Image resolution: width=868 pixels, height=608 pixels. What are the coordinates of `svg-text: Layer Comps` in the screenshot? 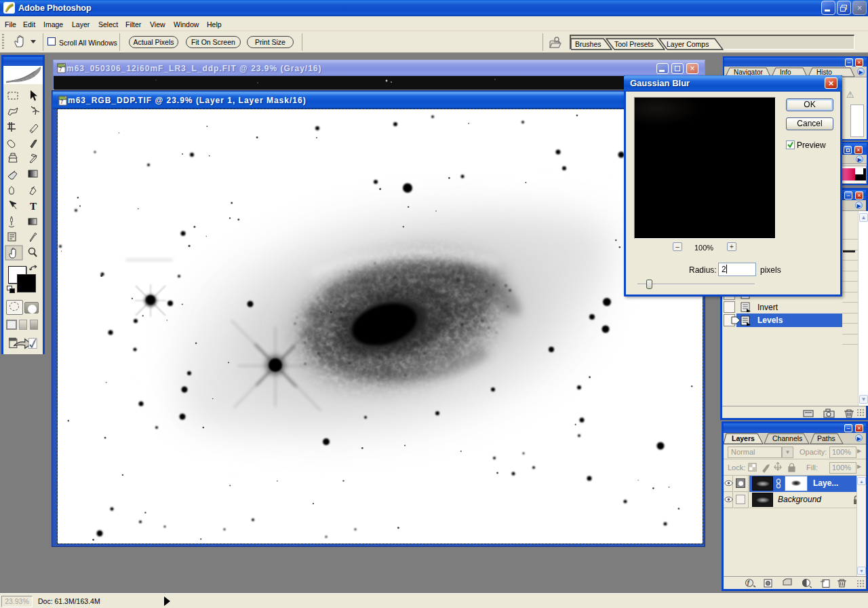 It's located at (688, 44).